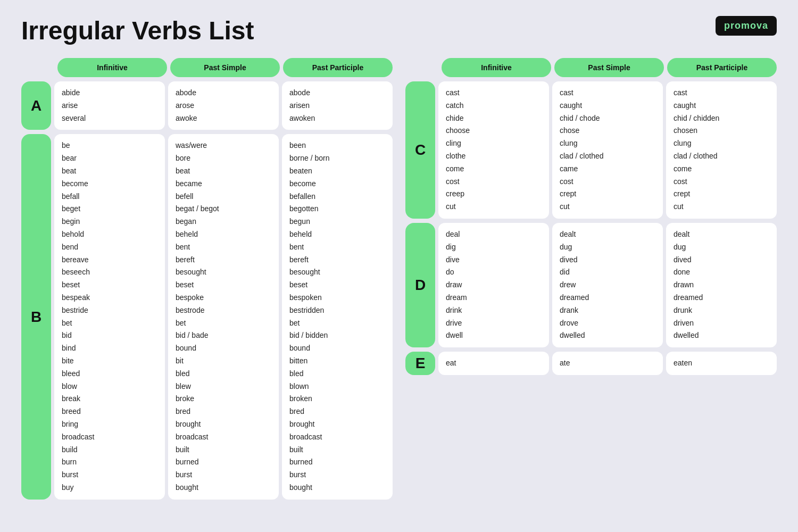 This screenshot has height=532, width=798. What do you see at coordinates (494, 247) in the screenshot?
I see `list-item: dig` at bounding box center [494, 247].